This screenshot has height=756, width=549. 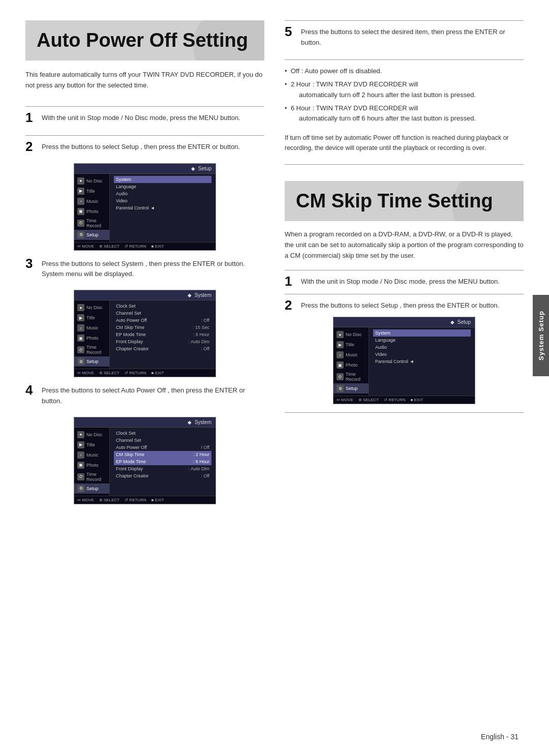 What do you see at coordinates (404, 97) in the screenshot?
I see `bullet-list: Off : Auto power off is disabled. 2 Hour…` at bounding box center [404, 97].